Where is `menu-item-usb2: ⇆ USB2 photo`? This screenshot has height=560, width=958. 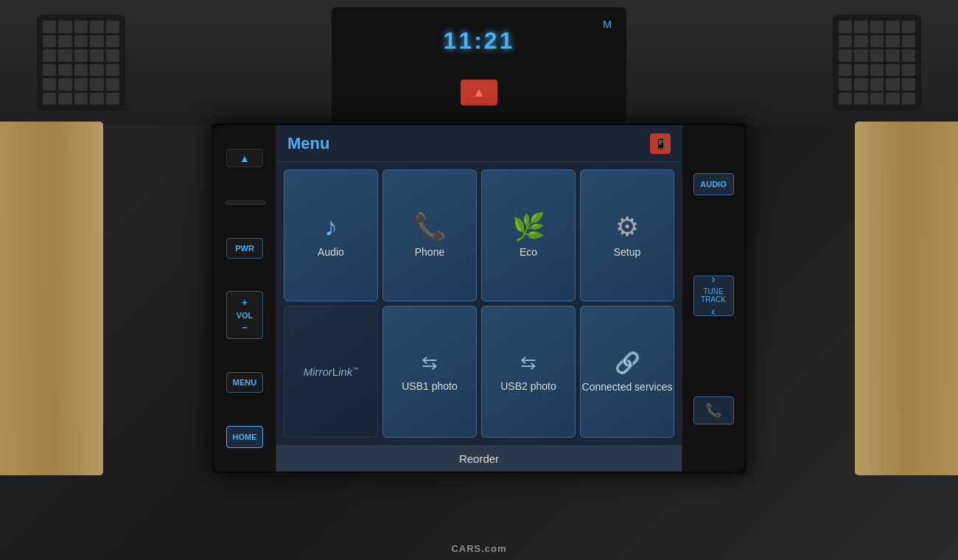 menu-item-usb2: ⇆ USB2 photo is located at coordinates (528, 371).